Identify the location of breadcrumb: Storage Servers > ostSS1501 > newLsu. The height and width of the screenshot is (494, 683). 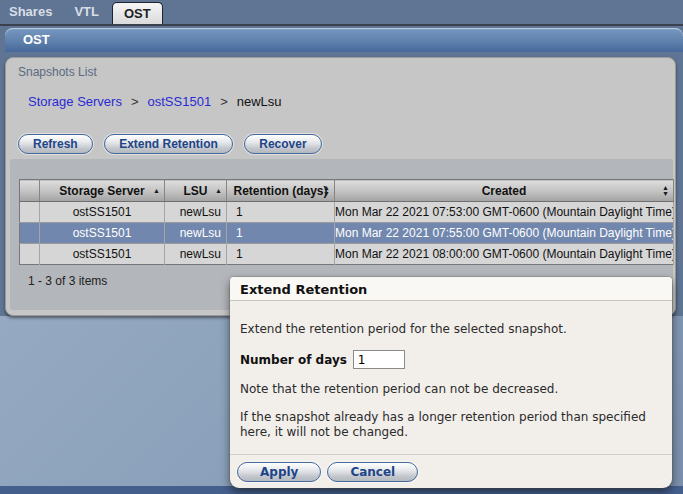
(155, 102).